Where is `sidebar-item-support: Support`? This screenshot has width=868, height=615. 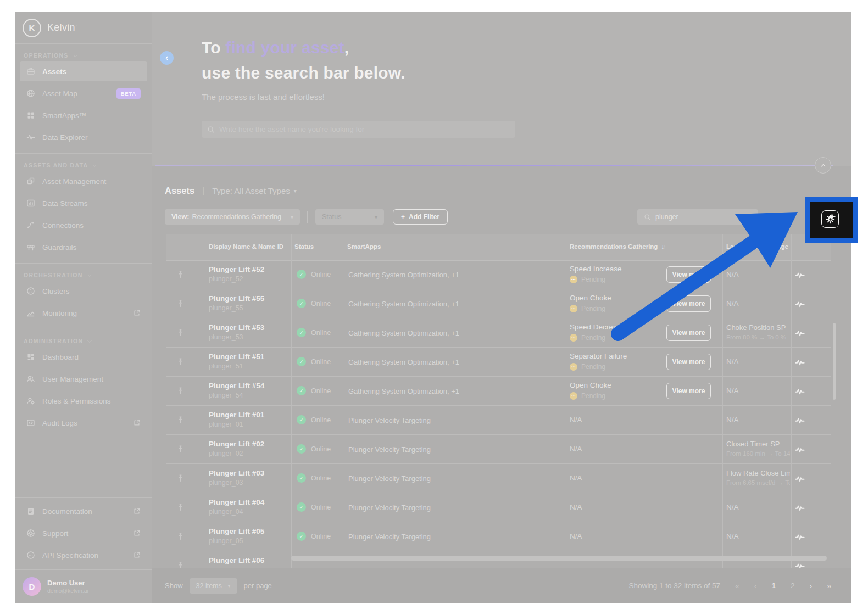 sidebar-item-support: Support is located at coordinates (84, 533).